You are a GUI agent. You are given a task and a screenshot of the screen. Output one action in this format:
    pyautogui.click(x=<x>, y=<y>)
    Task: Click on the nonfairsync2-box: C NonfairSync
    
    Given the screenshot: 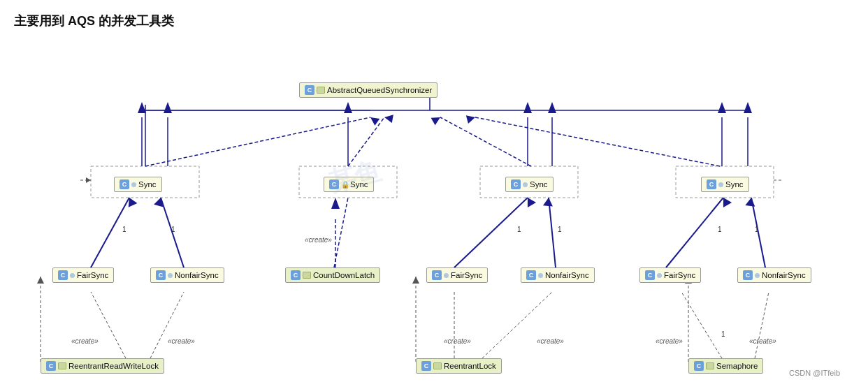 What is the action you would take?
    pyautogui.click(x=558, y=275)
    